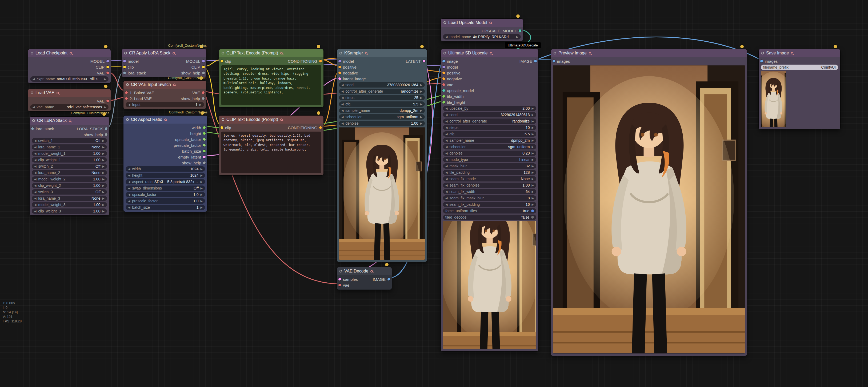 The width and height of the screenshot is (868, 387). I want to click on widget-width: ◀width1024▶, so click(165, 169).